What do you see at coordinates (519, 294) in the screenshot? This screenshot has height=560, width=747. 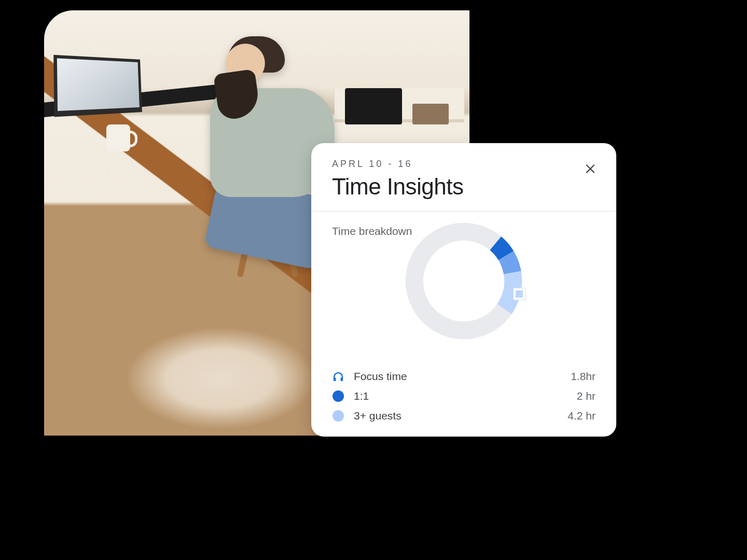 I see `donut-slice-highlight` at bounding box center [519, 294].